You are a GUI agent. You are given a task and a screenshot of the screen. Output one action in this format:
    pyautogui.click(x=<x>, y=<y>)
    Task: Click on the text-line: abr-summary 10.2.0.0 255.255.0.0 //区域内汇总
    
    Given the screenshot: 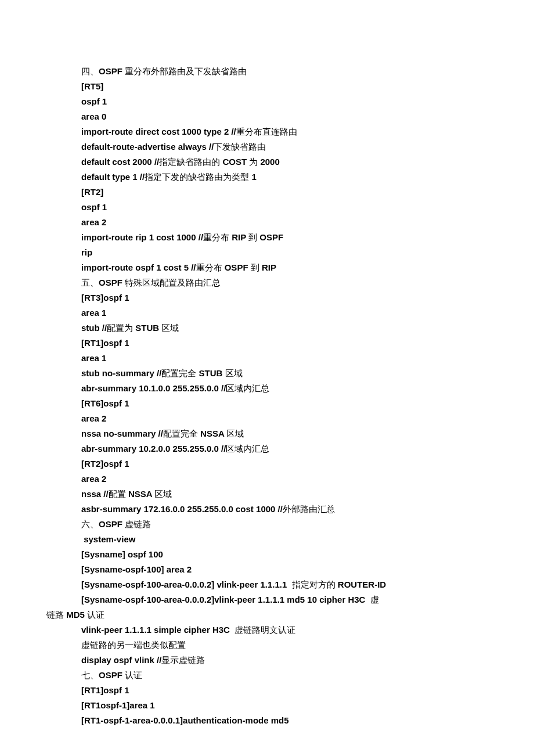 What is the action you would take?
    pyautogui.click(x=284, y=449)
    